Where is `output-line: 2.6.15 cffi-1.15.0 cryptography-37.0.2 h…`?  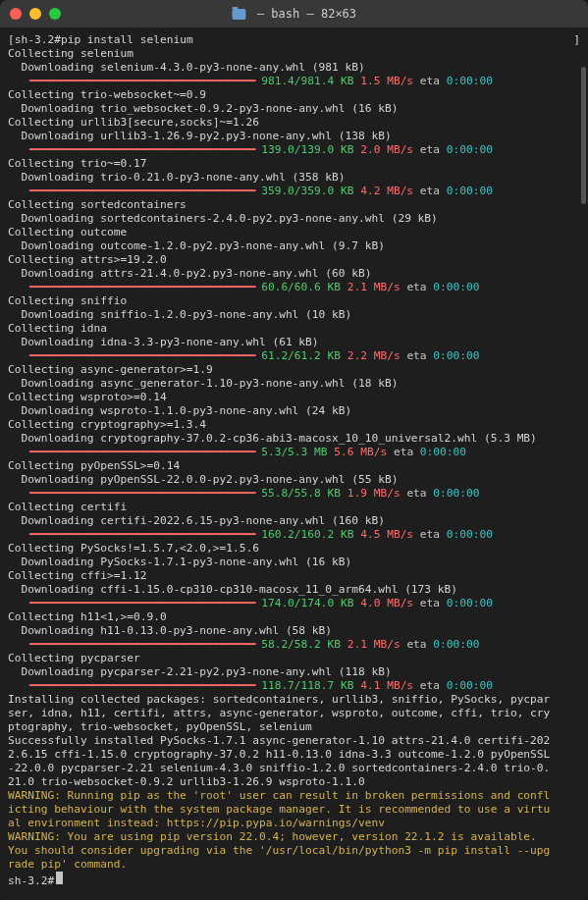 output-line: 2.6.15 cffi-1.15.0 cryptography-37.0.2 h… is located at coordinates (294, 755).